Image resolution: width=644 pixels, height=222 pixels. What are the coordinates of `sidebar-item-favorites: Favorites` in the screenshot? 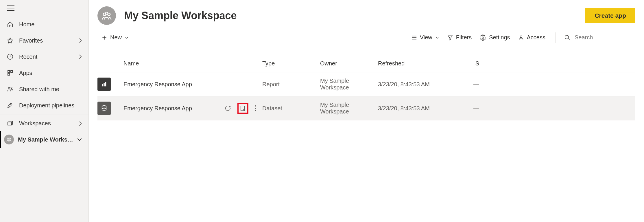 It's located at (44, 41).